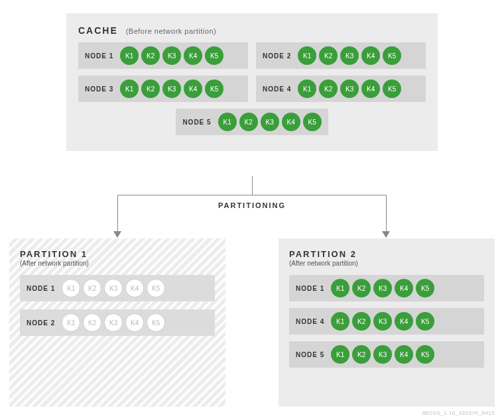  Describe the element at coordinates (341, 89) in the screenshot. I see `cache-node-4: NODE 4 K1 K2 K3 K4 K5` at that location.